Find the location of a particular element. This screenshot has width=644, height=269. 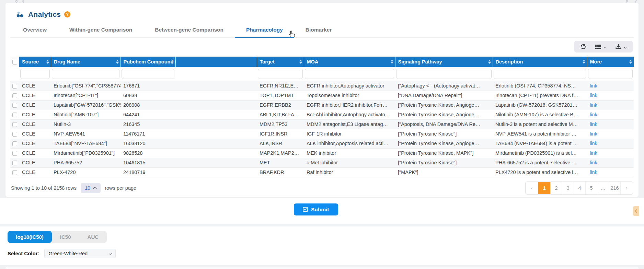

column-header-target: Target is located at coordinates (280, 62).